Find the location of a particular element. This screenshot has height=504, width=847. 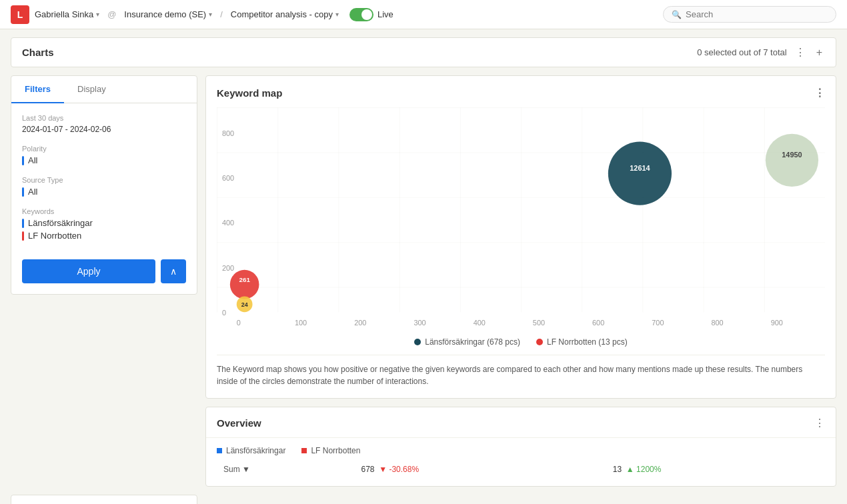

search-bar: 🔍 is located at coordinates (750, 15).